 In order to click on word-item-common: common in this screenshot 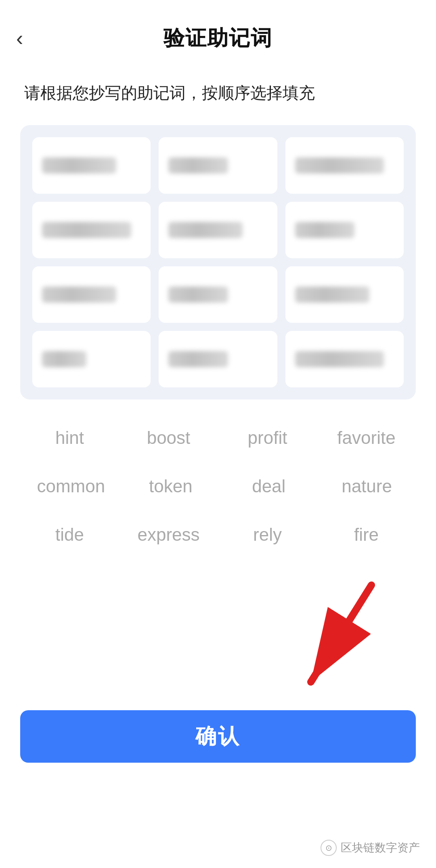, I will do `click(71, 486)`.